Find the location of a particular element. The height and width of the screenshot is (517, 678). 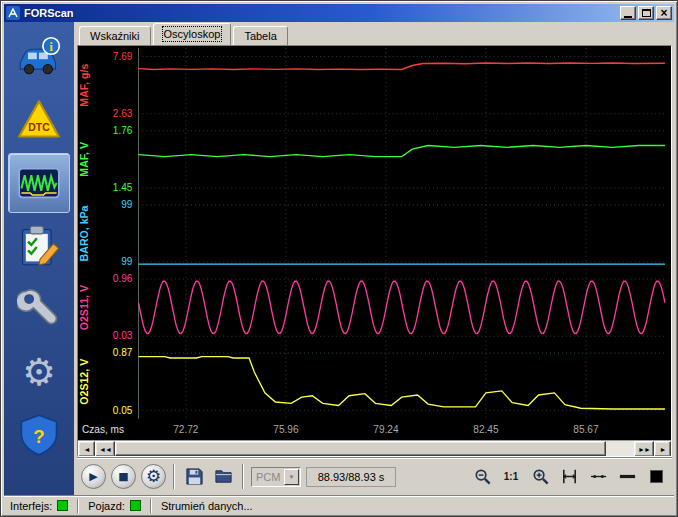

svg-text: BARO, kPa is located at coordinates (84, 233).